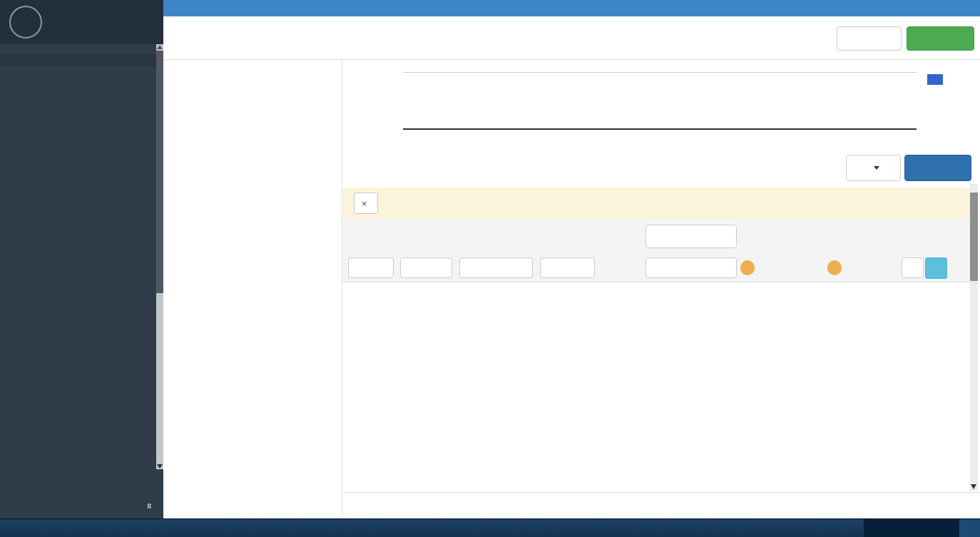 The image size is (980, 537). I want to click on window-titlebar, so click(572, 9).